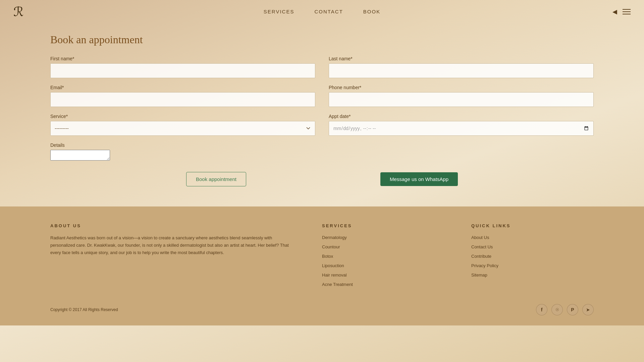 The width and height of the screenshot is (644, 362). I want to click on phone-group: Phone number*, so click(461, 96).